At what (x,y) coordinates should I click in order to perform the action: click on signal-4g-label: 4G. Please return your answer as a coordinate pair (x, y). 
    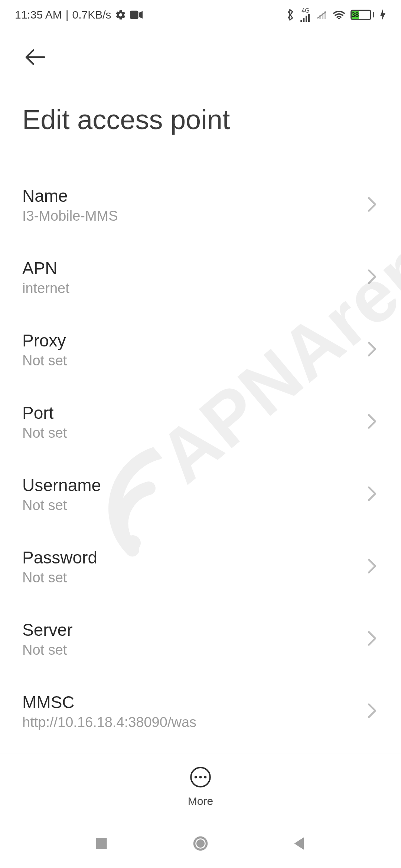
    Looking at the image, I should click on (305, 11).